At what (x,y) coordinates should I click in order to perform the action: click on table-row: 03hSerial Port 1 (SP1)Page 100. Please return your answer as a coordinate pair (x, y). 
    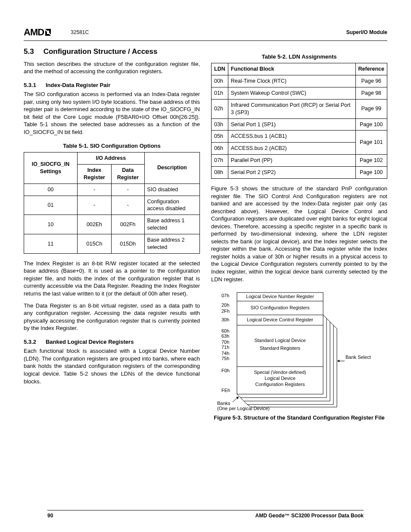
    Looking at the image, I should click on (299, 124).